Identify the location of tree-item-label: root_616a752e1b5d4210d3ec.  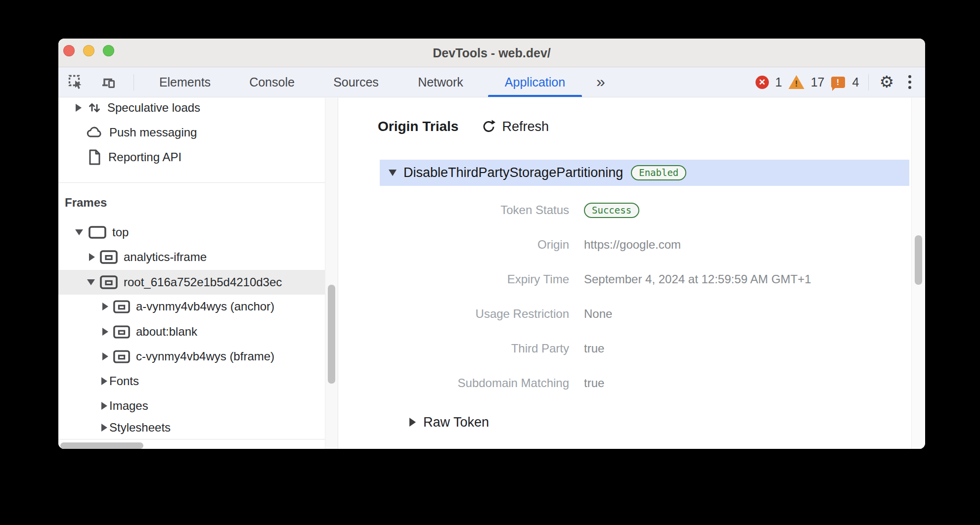
(203, 282).